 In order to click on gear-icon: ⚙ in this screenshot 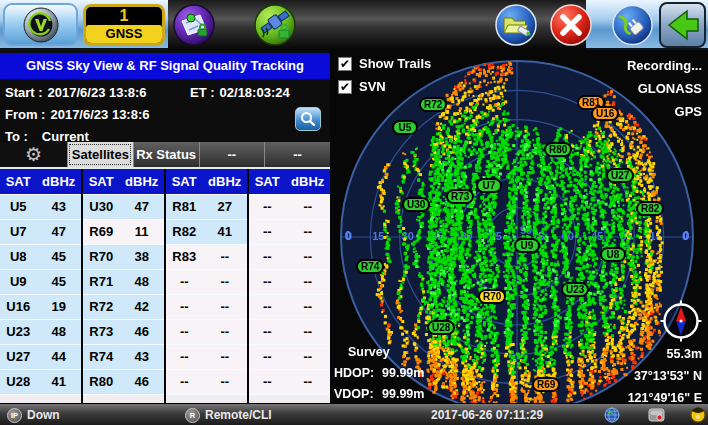, I will do `click(34, 154)`.